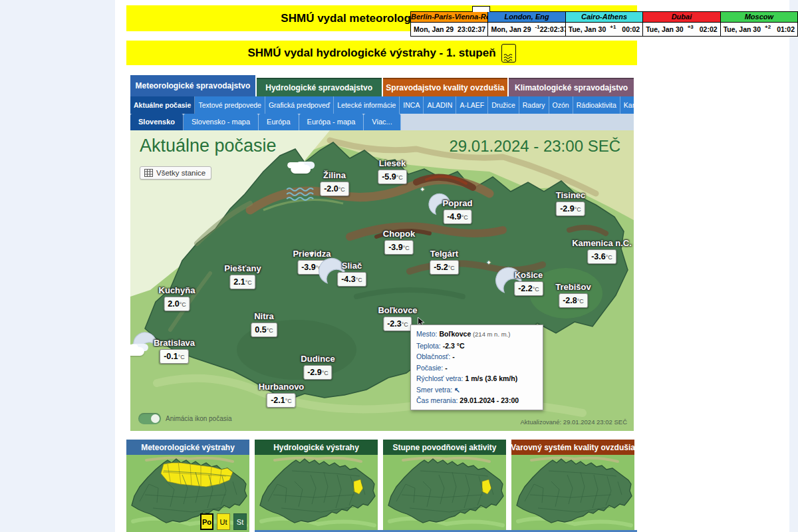 This screenshot has width=798, height=532. I want to click on station-temp: -4.3, so click(348, 279).